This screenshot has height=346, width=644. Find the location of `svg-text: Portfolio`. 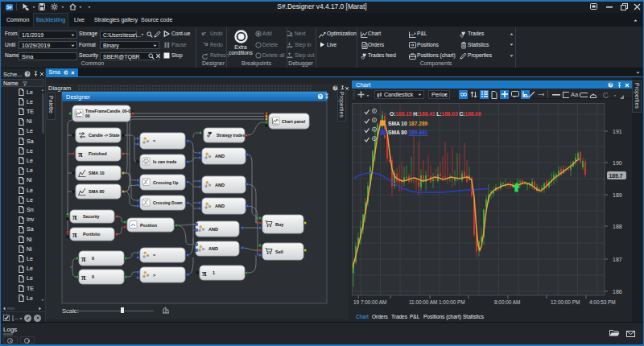

svg-text: Portfolio is located at coordinates (92, 234).